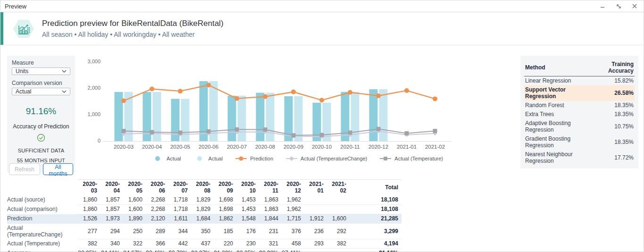 The width and height of the screenshot is (644, 252). What do you see at coordinates (174, 159) in the screenshot?
I see `legend-label: Actual` at bounding box center [174, 159].